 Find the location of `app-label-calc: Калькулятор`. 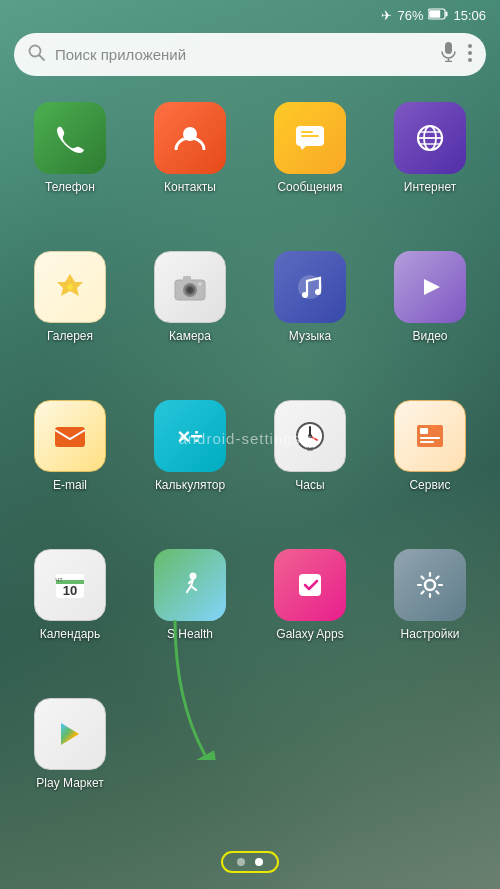

app-label-calc: Калькулятор is located at coordinates (190, 485).